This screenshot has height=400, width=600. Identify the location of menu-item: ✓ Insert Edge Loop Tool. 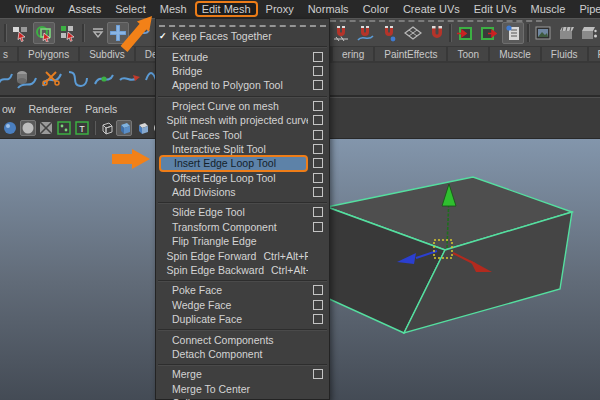
(242, 163).